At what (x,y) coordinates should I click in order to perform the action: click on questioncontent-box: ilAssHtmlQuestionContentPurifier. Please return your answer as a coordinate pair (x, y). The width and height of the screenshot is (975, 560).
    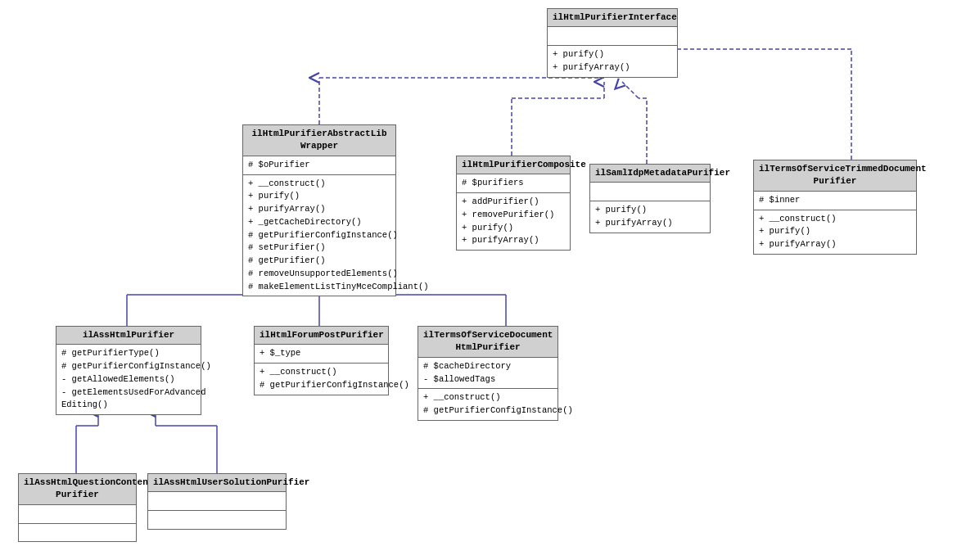
    Looking at the image, I should click on (77, 508).